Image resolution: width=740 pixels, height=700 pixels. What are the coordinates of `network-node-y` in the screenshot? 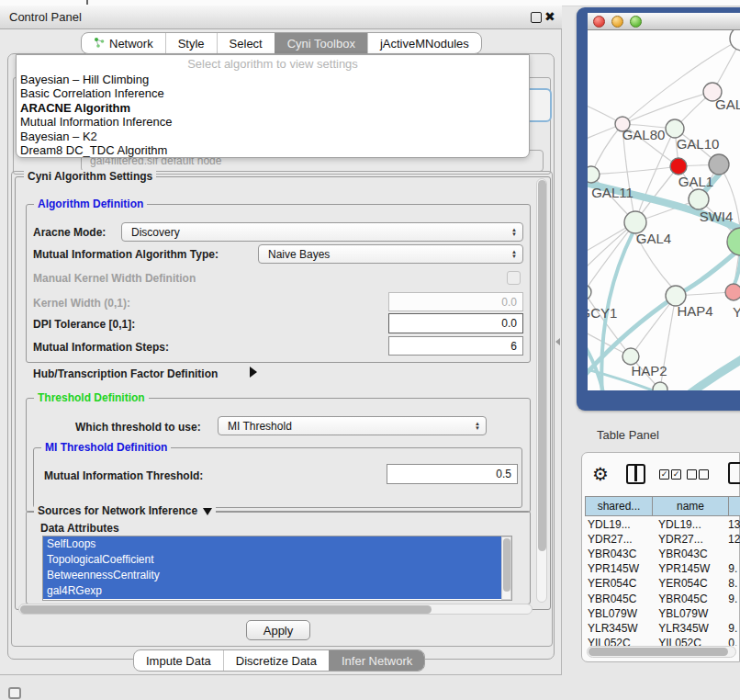 It's located at (733, 292).